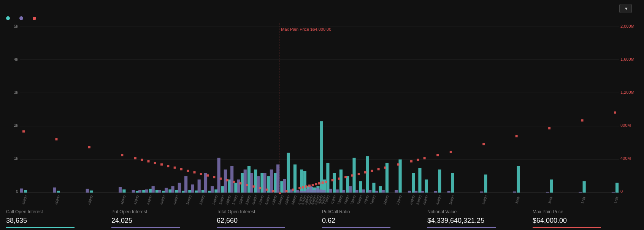 The height and width of the screenshot is (230, 644). Describe the element at coordinates (164, 219) in the screenshot. I see `stat-item-1: Put Open Interest24,025` at that location.